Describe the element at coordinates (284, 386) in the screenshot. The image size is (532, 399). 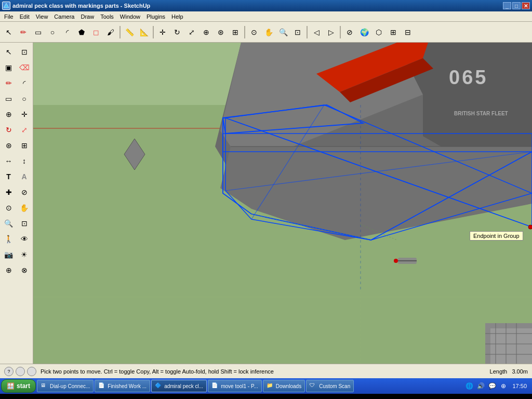
I see `taskbar-item-downloads: 📁 Downloads` at that location.